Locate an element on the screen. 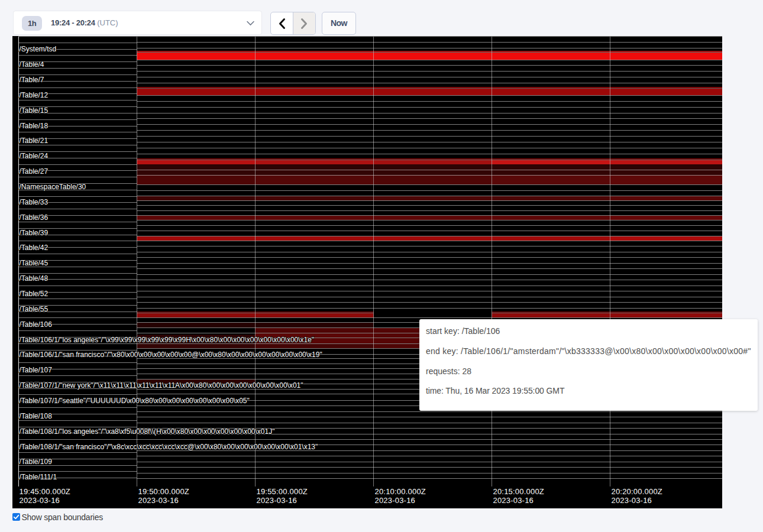 This screenshot has width=763, height=532. svg-text: /Table/109 is located at coordinates (36, 462).